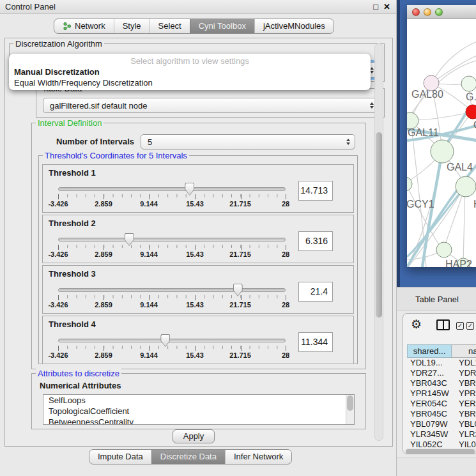 Image resolution: width=476 pixels, height=476 pixels. I want to click on cell: YLR3, so click(464, 434).